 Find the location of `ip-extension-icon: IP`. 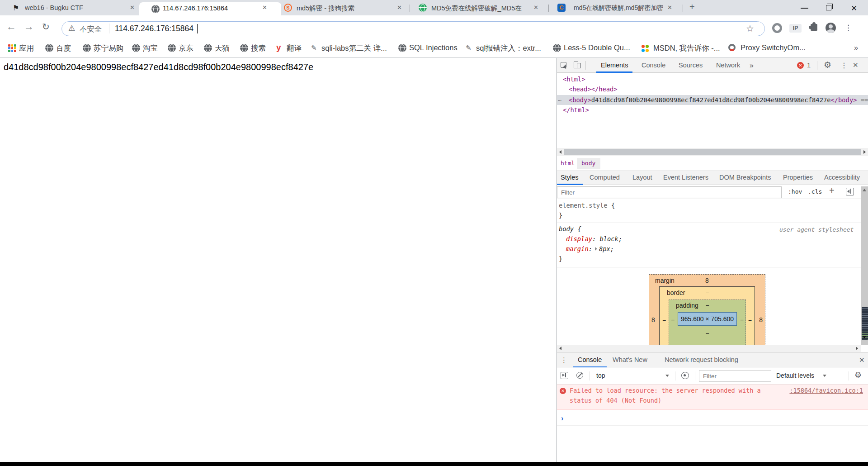

ip-extension-icon: IP is located at coordinates (796, 28).